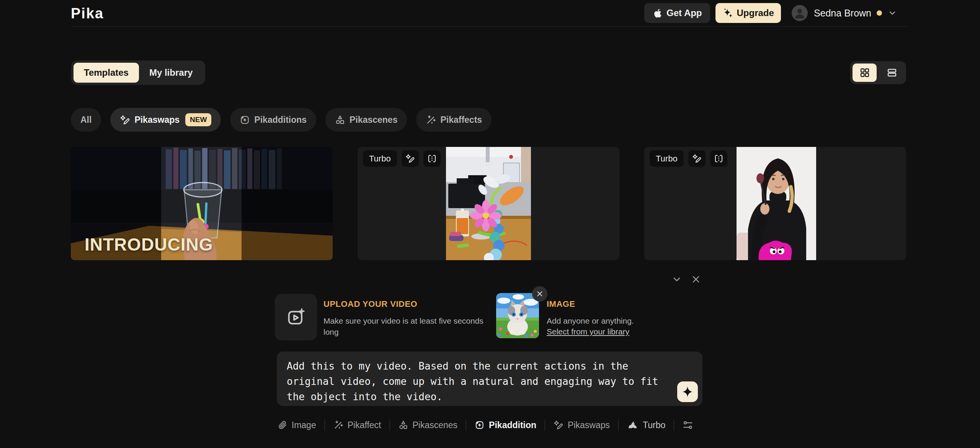 The image size is (980, 448). I want to click on tool-pikaswaps: Pikaswaps, so click(582, 425).